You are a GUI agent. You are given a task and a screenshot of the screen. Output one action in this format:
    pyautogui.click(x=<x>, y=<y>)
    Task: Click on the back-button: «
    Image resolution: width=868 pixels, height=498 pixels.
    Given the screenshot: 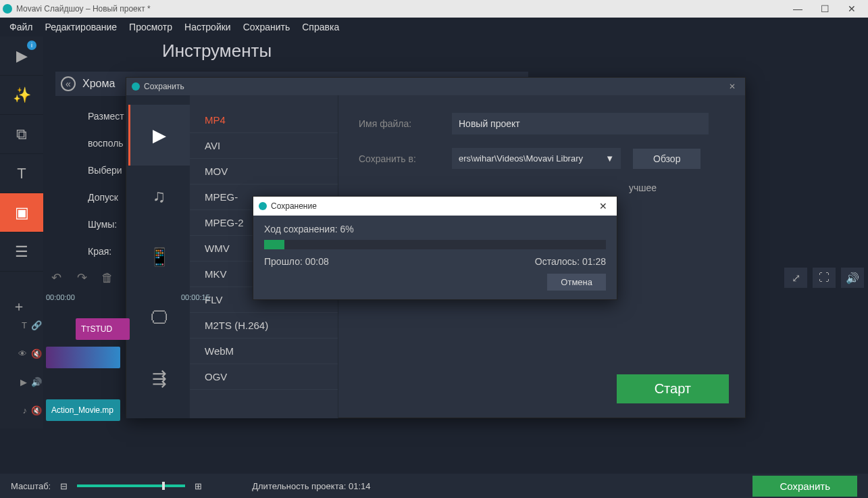 What is the action you would take?
    pyautogui.click(x=68, y=84)
    